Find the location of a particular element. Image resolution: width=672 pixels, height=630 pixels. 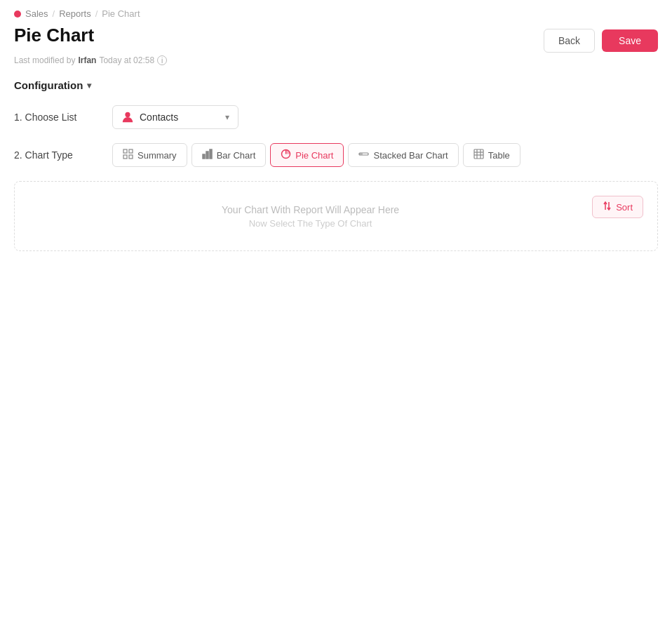

breadcrumb-current: Pie Chart is located at coordinates (121, 14).